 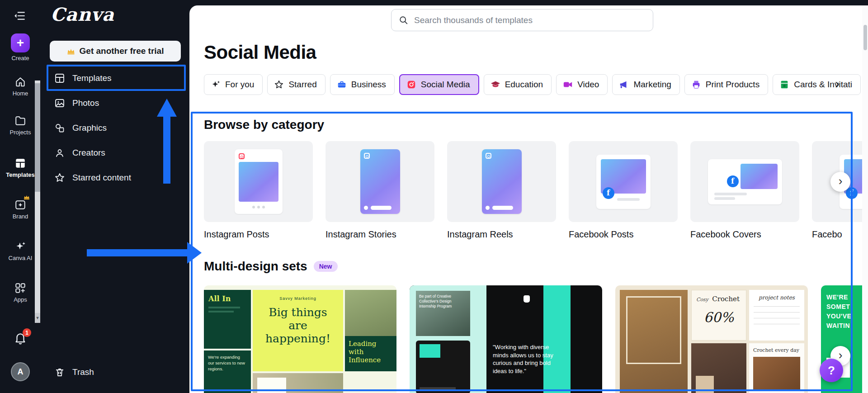 I want to click on collapse-sidebar-button, so click(x=19, y=16).